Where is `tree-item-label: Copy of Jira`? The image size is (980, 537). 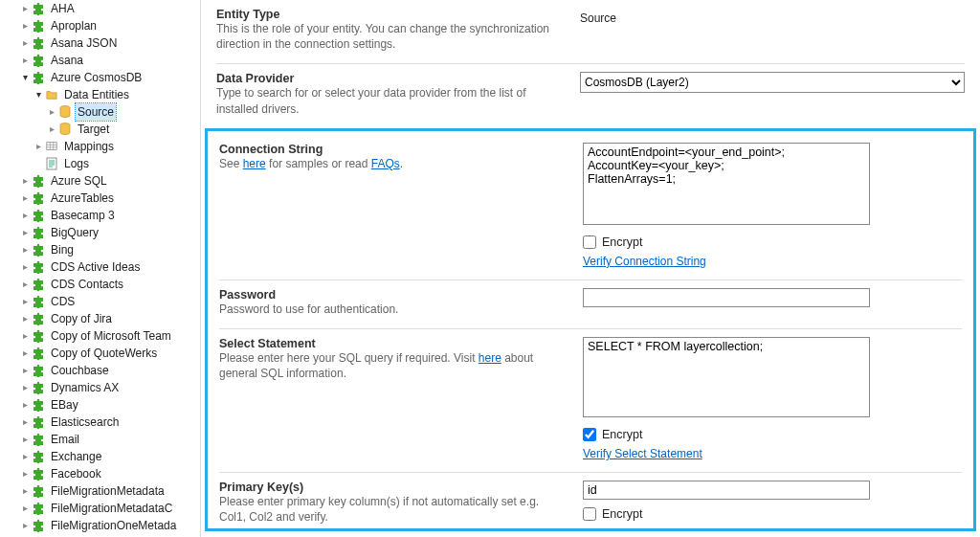
tree-item-label: Copy of Jira is located at coordinates (81, 319).